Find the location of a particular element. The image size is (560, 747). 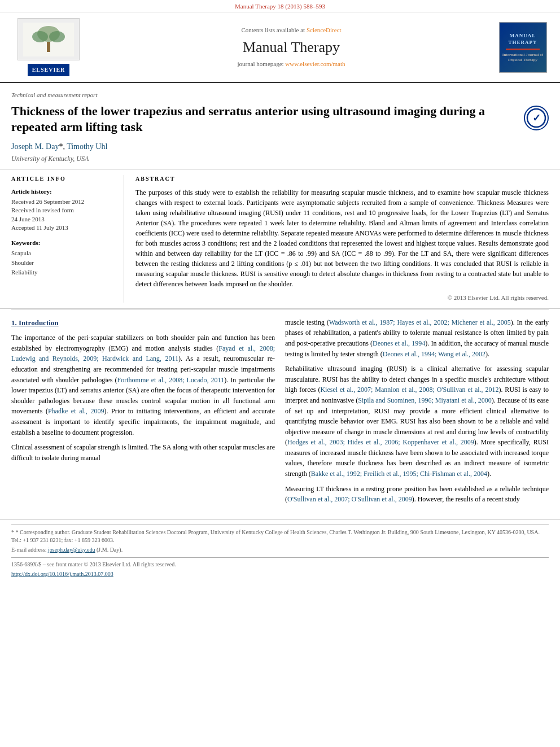

ref-phadke: Phadke et al., 2009 is located at coordinates (76, 411).